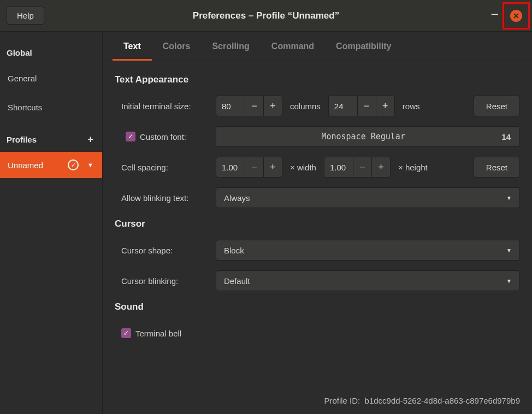 Image resolution: width=532 pixels, height=414 pixels. What do you see at coordinates (51, 79) in the screenshot?
I see `sidebar-item-general: General` at bounding box center [51, 79].